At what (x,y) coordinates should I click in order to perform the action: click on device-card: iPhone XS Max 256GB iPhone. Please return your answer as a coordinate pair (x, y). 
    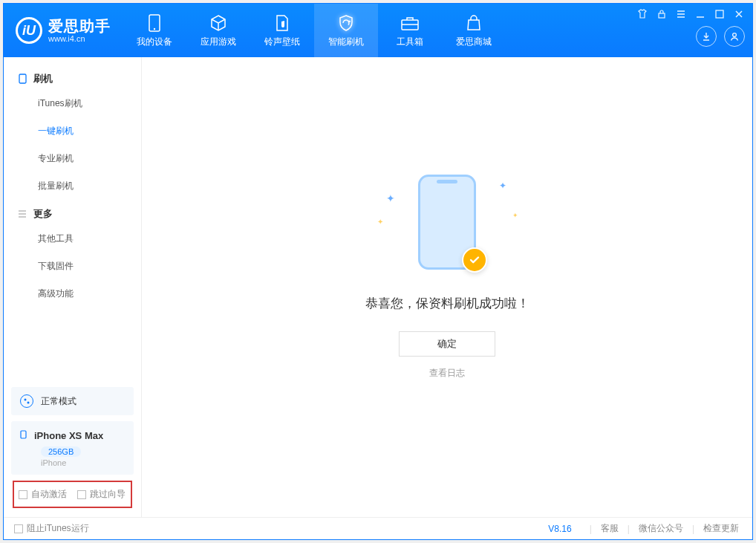
    Looking at the image, I should click on (73, 448).